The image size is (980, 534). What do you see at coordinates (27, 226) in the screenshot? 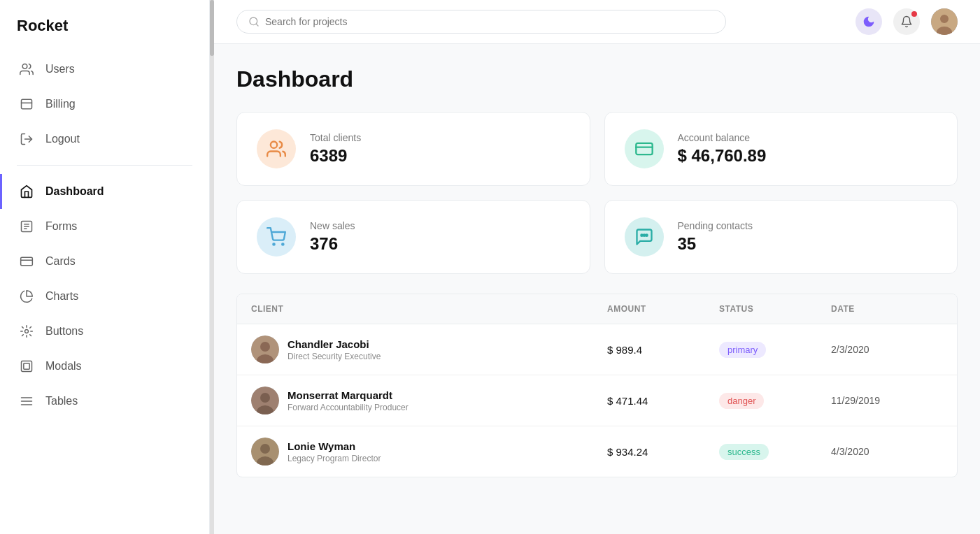
I see `forms-icon` at bounding box center [27, 226].